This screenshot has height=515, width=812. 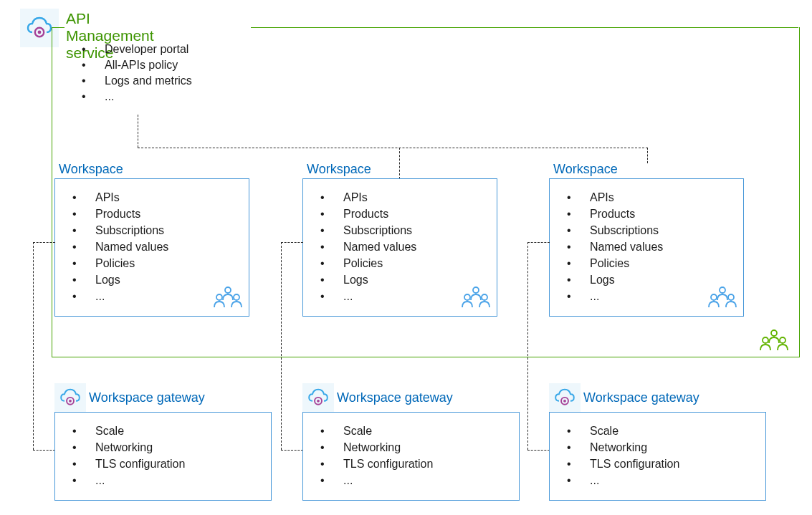 What do you see at coordinates (131, 65) in the screenshot?
I see `service-feature-item: All-APIs policy` at bounding box center [131, 65].